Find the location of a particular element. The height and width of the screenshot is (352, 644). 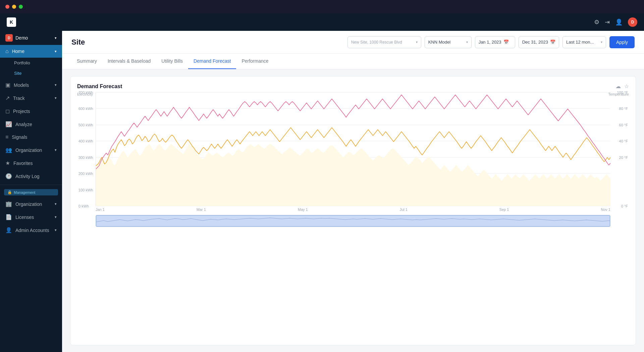

settings-icon: ⚙ is located at coordinates (597, 22).